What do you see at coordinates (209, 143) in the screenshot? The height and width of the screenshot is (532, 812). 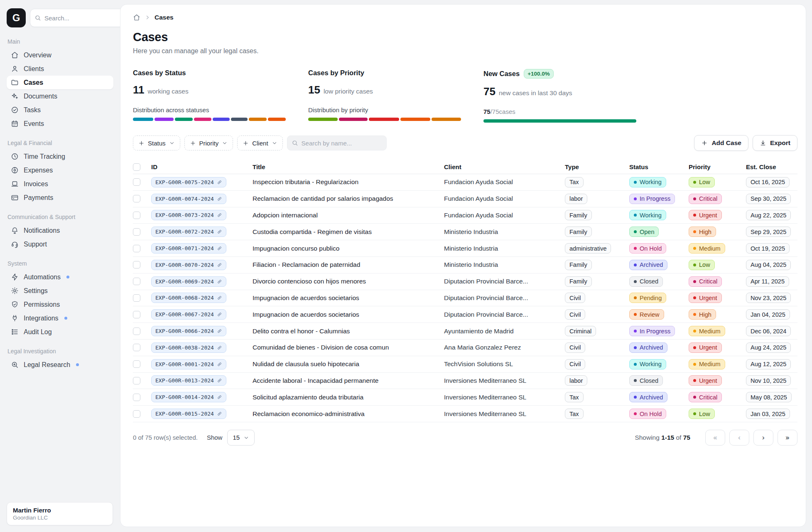 I see `filter-priority-button: Priority` at bounding box center [209, 143].